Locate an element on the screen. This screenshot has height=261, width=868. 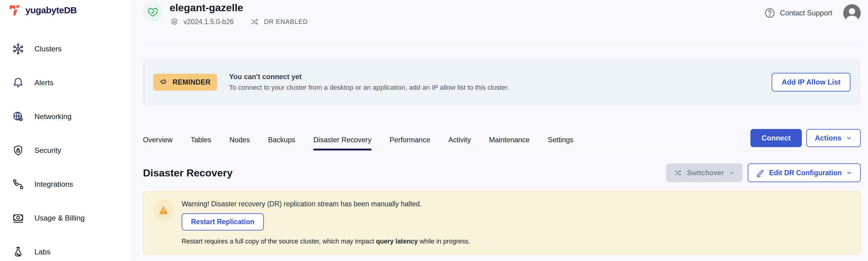
networking-globe-gear-icon is located at coordinates (18, 117).